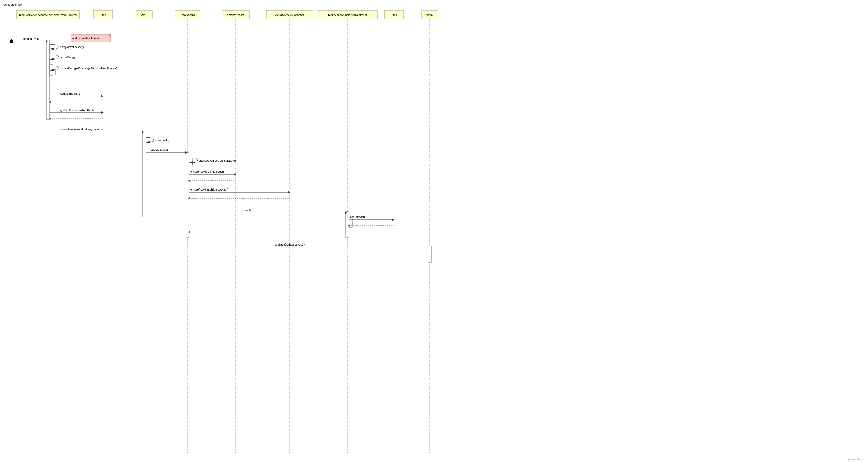  I want to click on svg-text:ensureActivitiesVisibleLocked(: ensureActivitiesVisibleLocked(), so click(209, 189).